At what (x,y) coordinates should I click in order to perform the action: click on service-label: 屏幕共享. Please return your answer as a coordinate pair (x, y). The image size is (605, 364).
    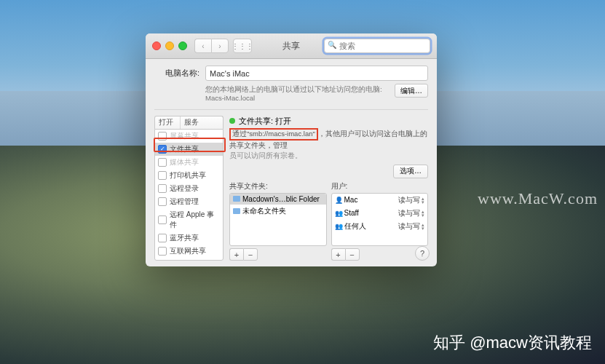
    Looking at the image, I should click on (184, 136).